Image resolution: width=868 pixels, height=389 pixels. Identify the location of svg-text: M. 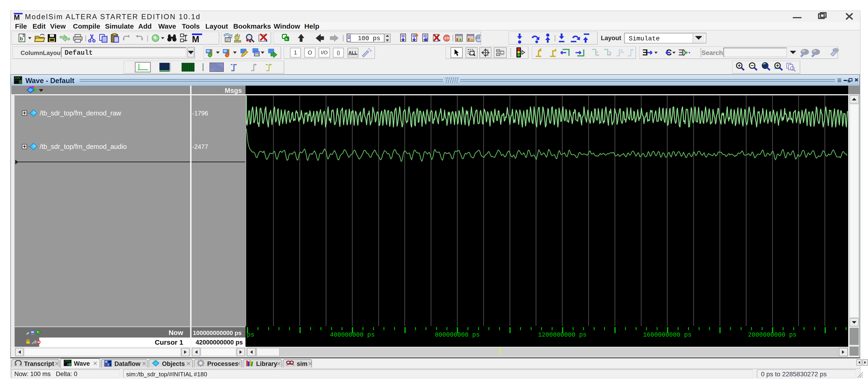
(196, 39).